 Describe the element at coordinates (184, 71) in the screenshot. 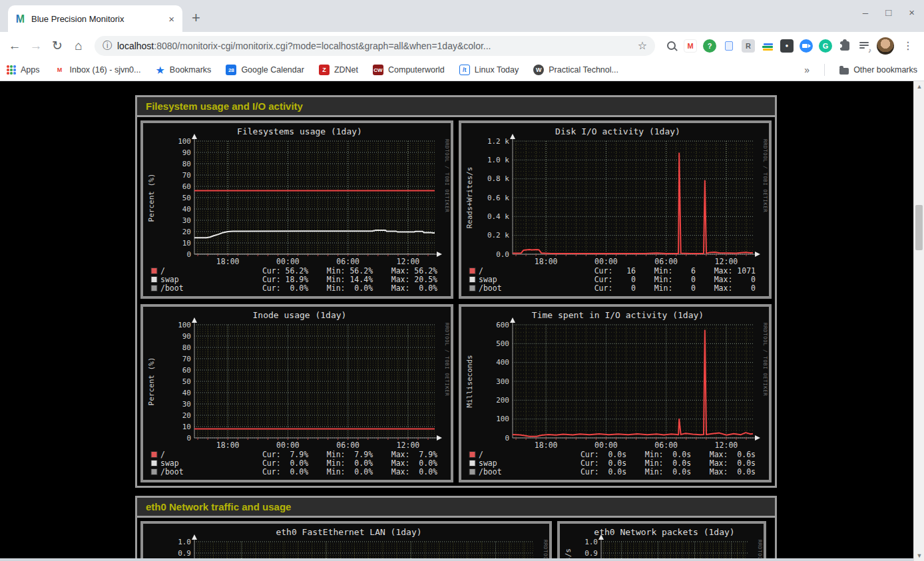

I see `bookmark-bookmarks: ★ Bookmarks` at that location.